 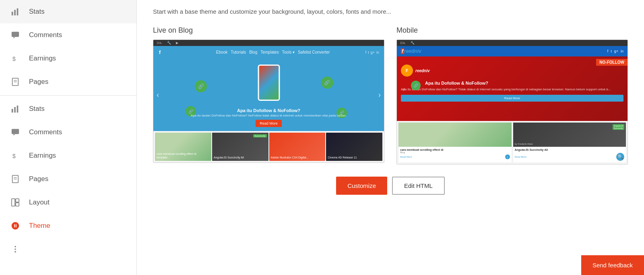 I want to click on mobile-hero: NO-FOLLOW F reedniv 🔗 Apa itu Dofollow &…, so click(x=512, y=89).